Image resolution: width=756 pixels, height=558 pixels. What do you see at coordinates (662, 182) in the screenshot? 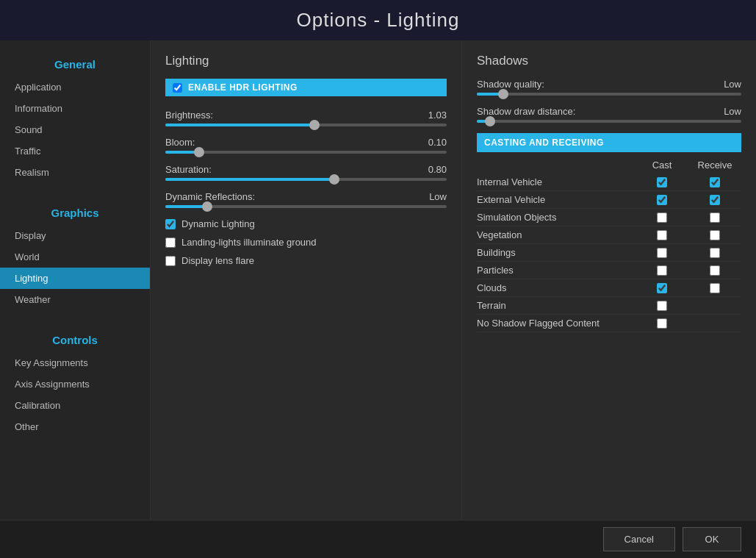
I see `shadow-cast-internal-vehicle` at bounding box center [662, 182].